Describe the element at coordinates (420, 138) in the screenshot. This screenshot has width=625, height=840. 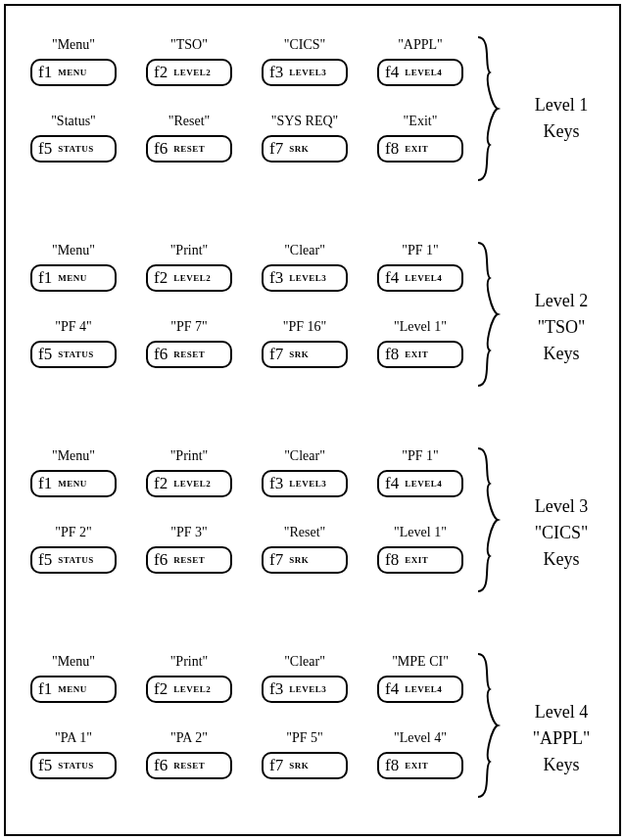
I see `key-cell: "Exit"f8EXIT` at that location.